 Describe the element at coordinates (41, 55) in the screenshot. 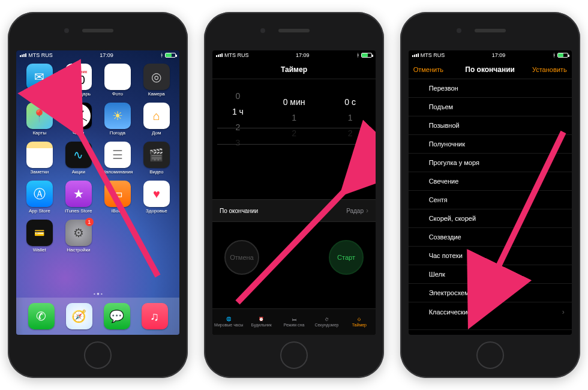

I see `carrier: MTS RUS` at that location.